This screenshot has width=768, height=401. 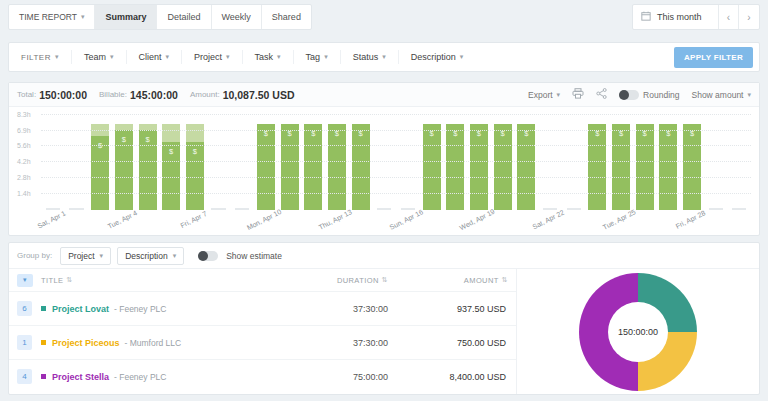 I want to click on date-range-label: This month, so click(x=680, y=17).